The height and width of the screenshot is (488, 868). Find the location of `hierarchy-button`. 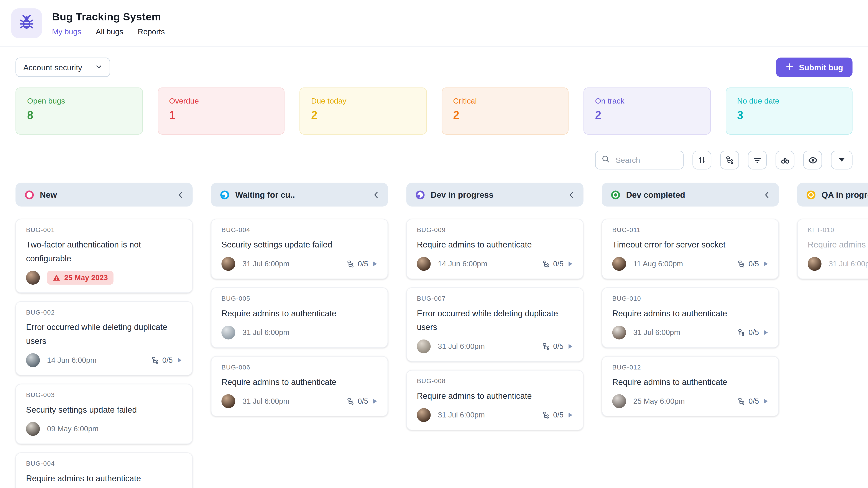

hierarchy-button is located at coordinates (730, 160).